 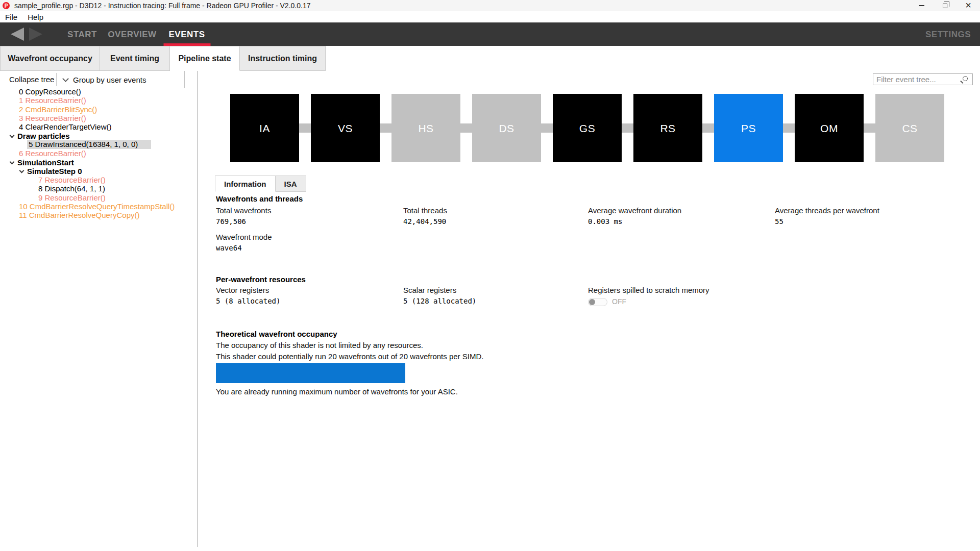 What do you see at coordinates (79, 215) in the screenshot?
I see `tree-item-label: 11 CmdBarrierResolveQueryCopy()` at bounding box center [79, 215].